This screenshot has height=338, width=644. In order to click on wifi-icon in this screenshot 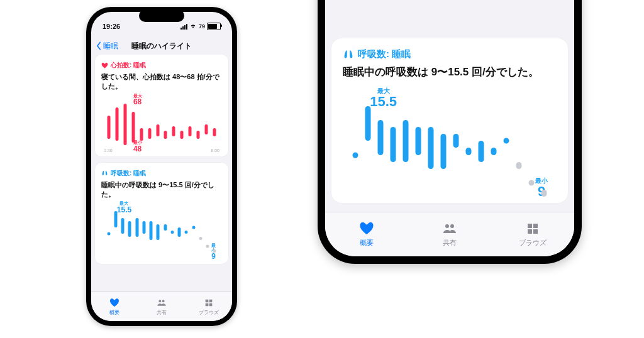, I will do `click(193, 26)`.